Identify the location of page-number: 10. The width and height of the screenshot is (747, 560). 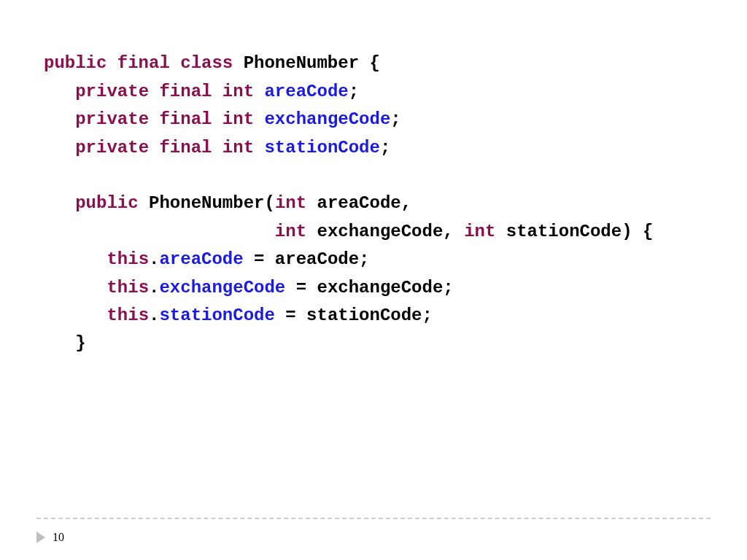
(58, 537).